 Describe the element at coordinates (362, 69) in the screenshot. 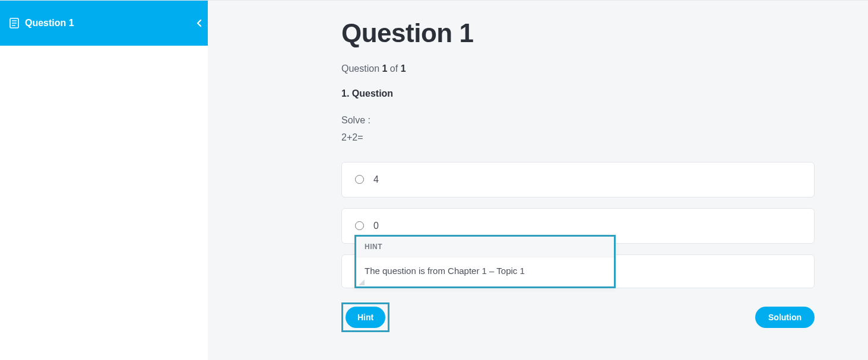

I see `progress-prefix: Question` at that location.